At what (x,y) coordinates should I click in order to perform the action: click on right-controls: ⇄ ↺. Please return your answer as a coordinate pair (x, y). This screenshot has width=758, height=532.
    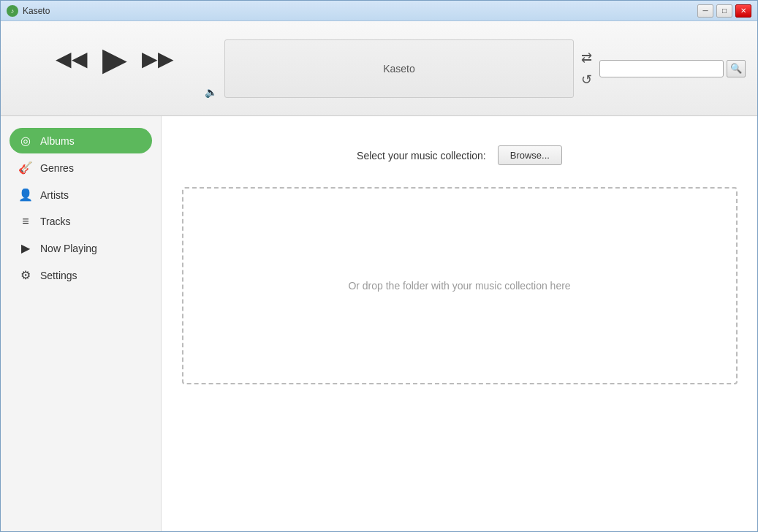
    Looking at the image, I should click on (586, 69).